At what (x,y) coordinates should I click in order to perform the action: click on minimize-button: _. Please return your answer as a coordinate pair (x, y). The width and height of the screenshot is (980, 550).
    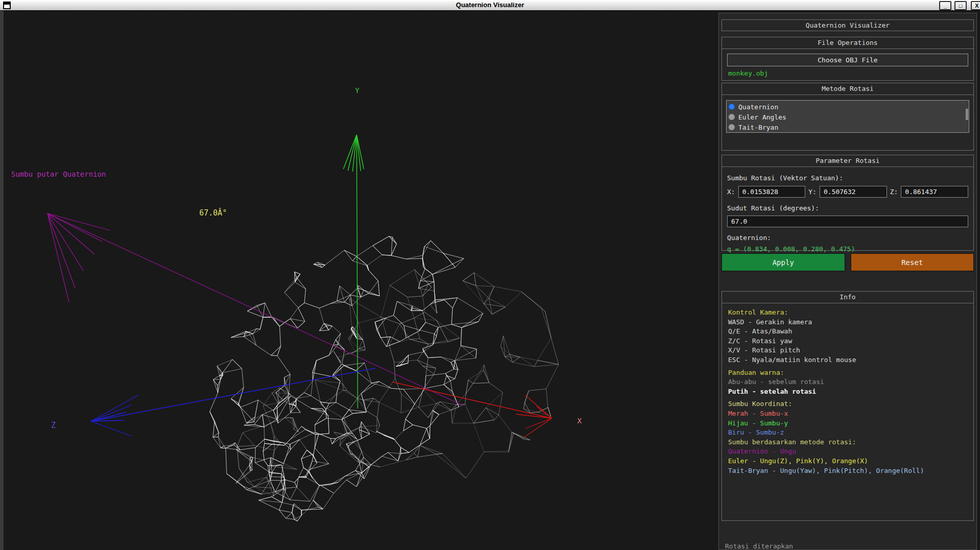
    Looking at the image, I should click on (945, 6).